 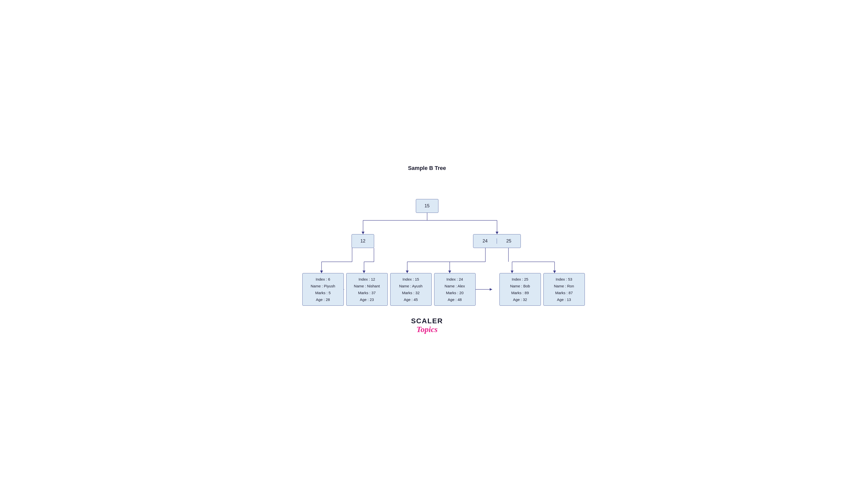 What do you see at coordinates (367, 293) in the screenshot?
I see `leaf-1-marks: Marks : 37` at bounding box center [367, 293].